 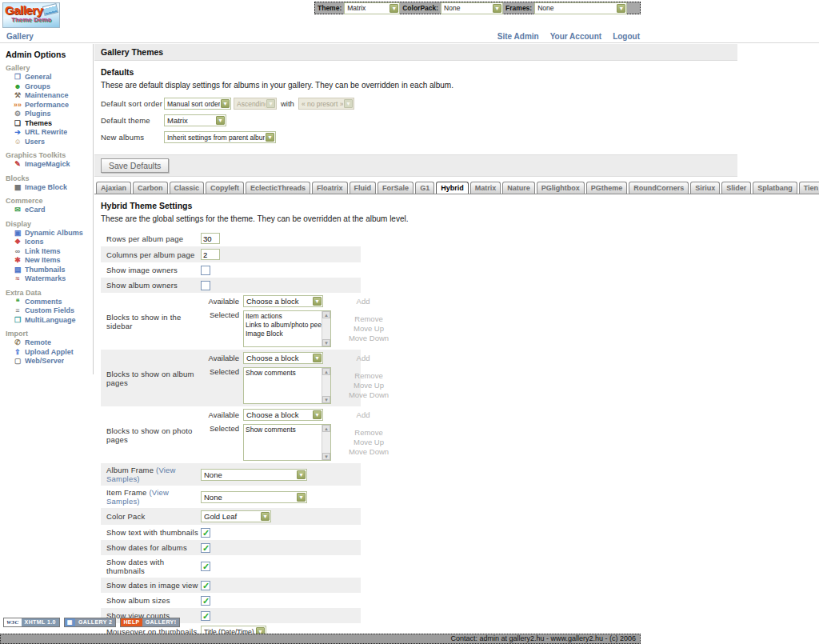 What do you see at coordinates (46, 270) in the screenshot?
I see `sidebar-item-thumbnails: ▤Thumbnails` at bounding box center [46, 270].